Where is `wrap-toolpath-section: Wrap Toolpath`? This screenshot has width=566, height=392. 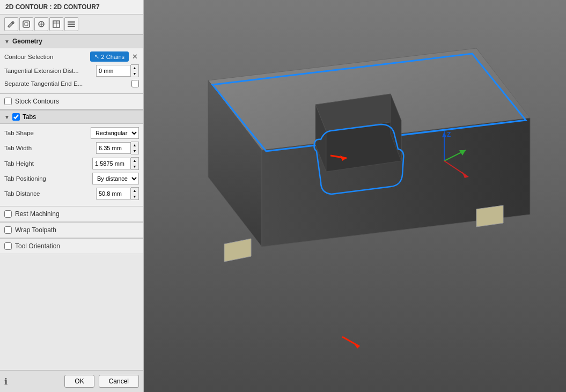 wrap-toolpath-section: Wrap Toolpath is located at coordinates (72, 231).